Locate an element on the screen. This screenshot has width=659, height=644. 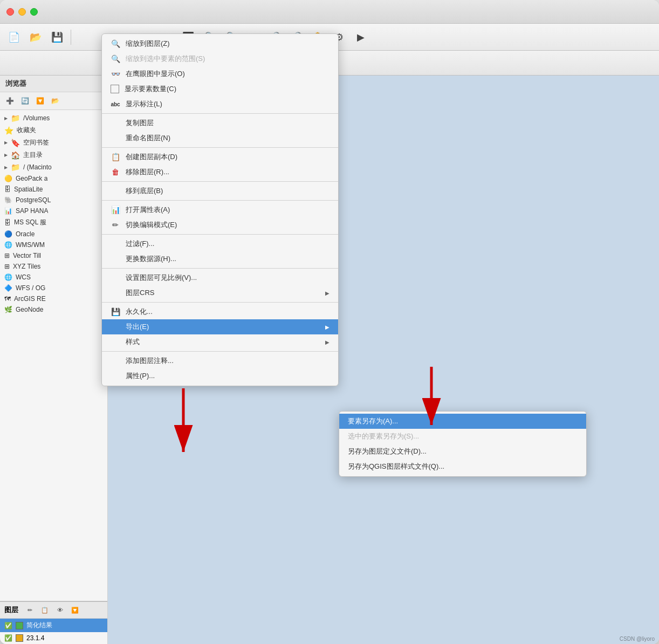
sidebar-item-label-vectortile: Vector Till is located at coordinates (27, 256).